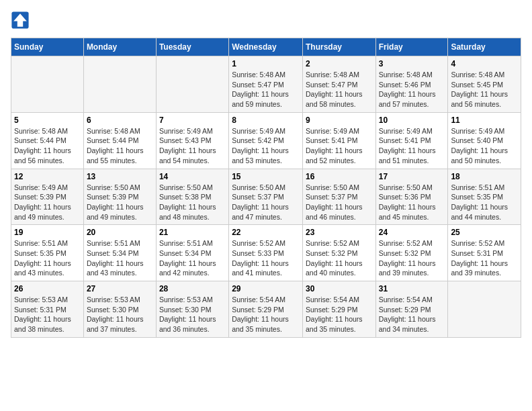 The height and width of the screenshot is (411, 532). Describe the element at coordinates (339, 197) in the screenshot. I see `calendar-cell: 16Sunrise: 5:50 AMSunset: 5:37 PMDayligh…` at that location.